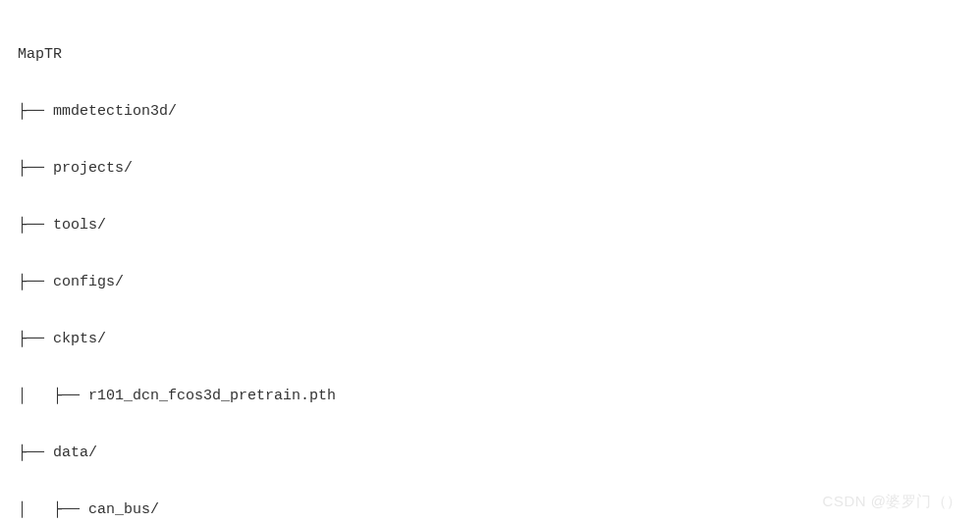 Image resolution: width=980 pixels, height=523 pixels. I want to click on tree-line: │ ├── can_bus/, so click(490, 509).